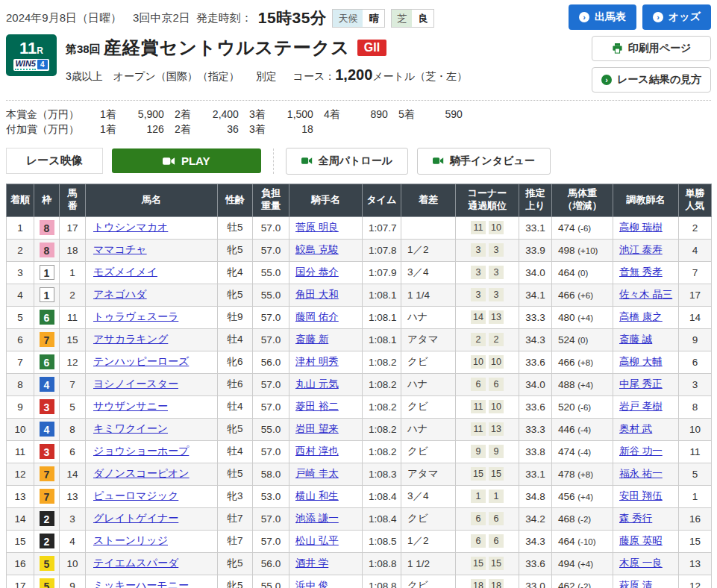  What do you see at coordinates (636, 428) in the screenshot?
I see `trainer-link: 奥村 武` at bounding box center [636, 428].